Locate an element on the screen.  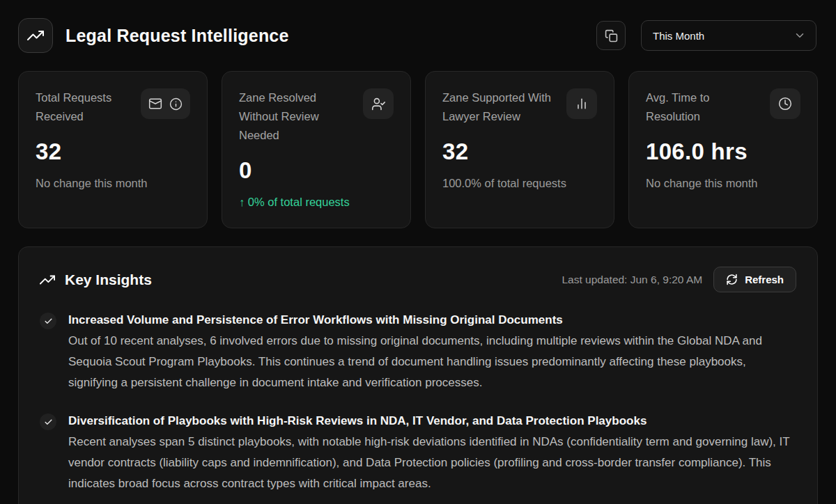
header-actions: This Month is located at coordinates (706, 36).